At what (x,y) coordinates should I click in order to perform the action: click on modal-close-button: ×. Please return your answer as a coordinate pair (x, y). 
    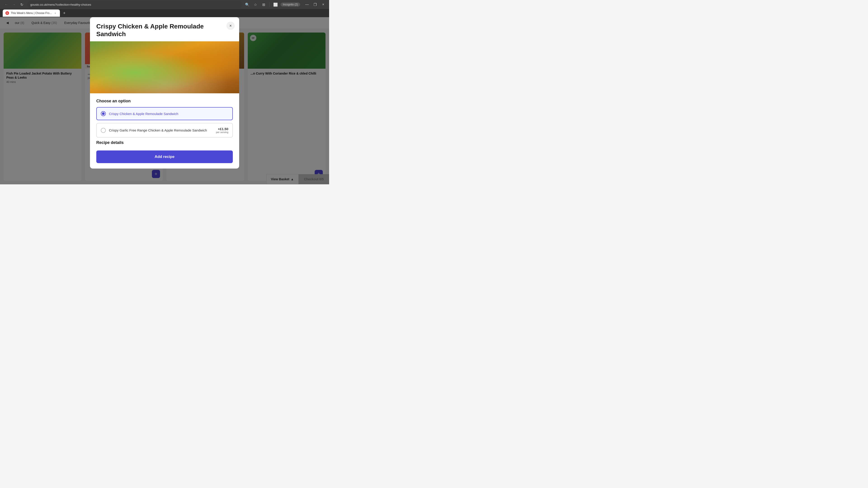
    Looking at the image, I should click on (230, 26).